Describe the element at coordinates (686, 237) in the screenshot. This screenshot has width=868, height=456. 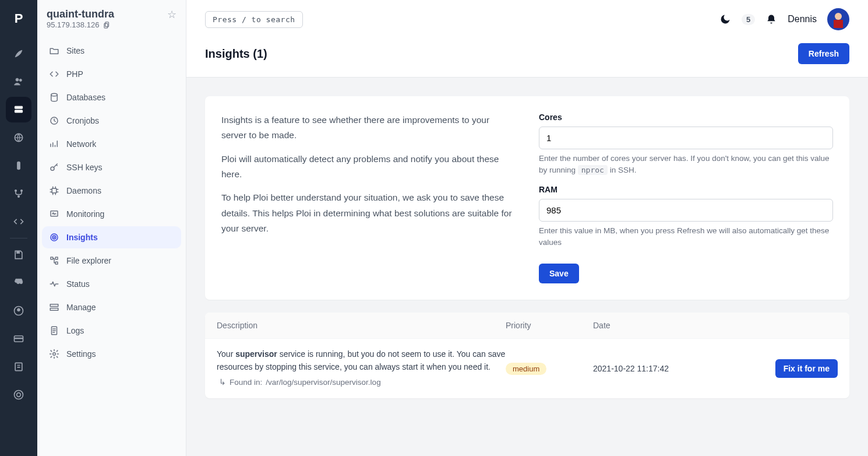
I see `ram-helper: Enter this value in MB, when you press R…` at that location.